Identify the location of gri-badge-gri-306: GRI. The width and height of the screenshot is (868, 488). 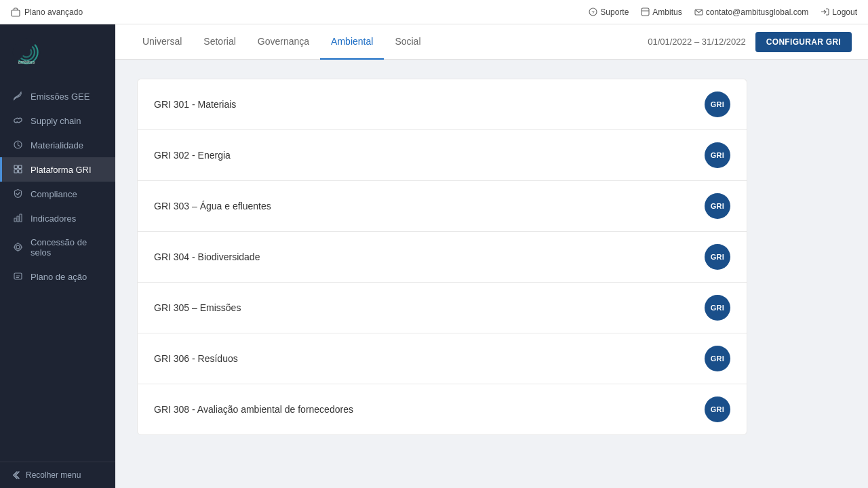
(717, 359).